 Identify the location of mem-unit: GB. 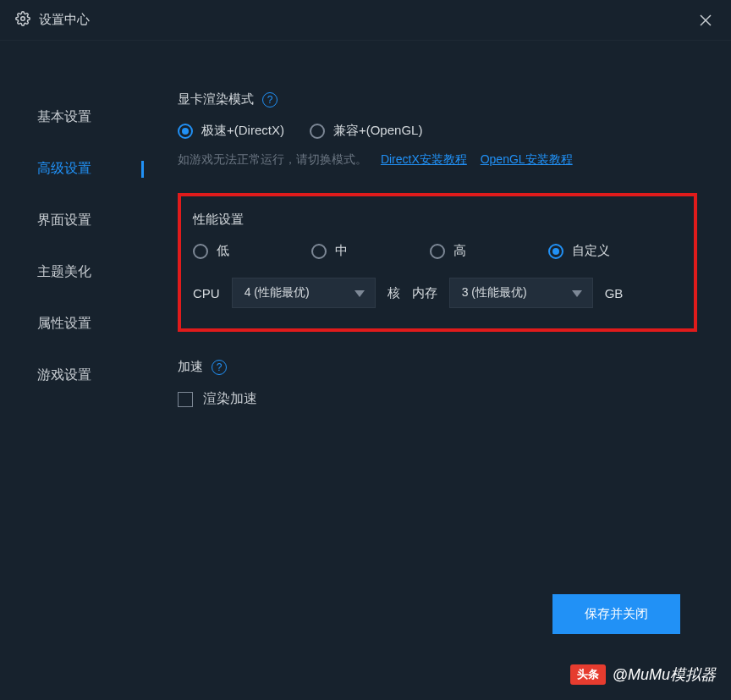
(614, 293).